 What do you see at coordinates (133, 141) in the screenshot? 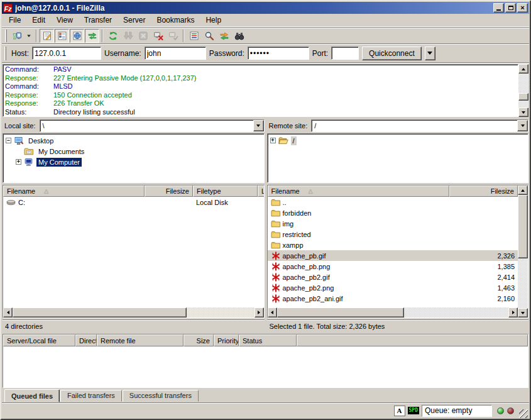
I see `tree-item-desktop: −Desktop` at bounding box center [133, 141].